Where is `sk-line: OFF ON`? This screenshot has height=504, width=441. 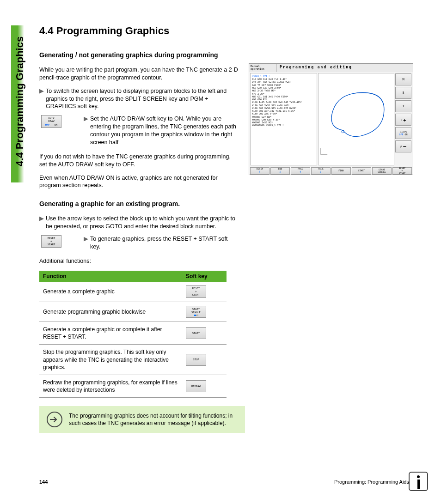
sk-line: OFF ON is located at coordinates (52, 125).